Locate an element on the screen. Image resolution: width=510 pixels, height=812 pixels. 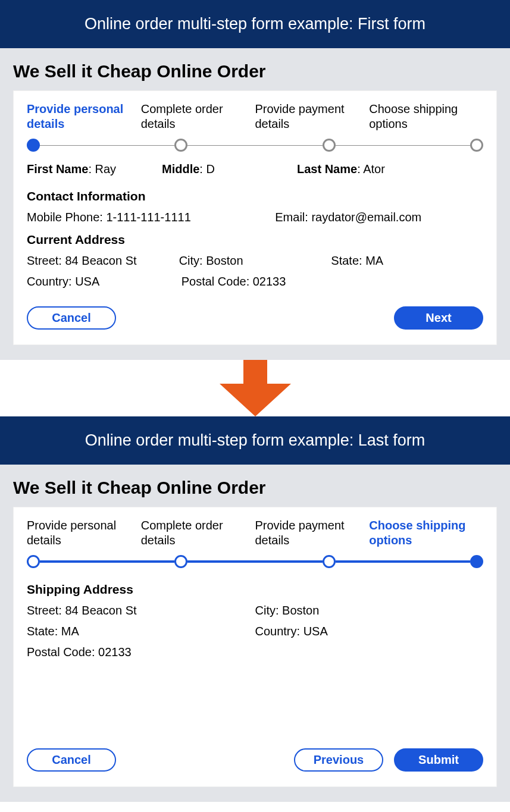
ship-postal-label: Postal Code: is located at coordinates (61, 652).